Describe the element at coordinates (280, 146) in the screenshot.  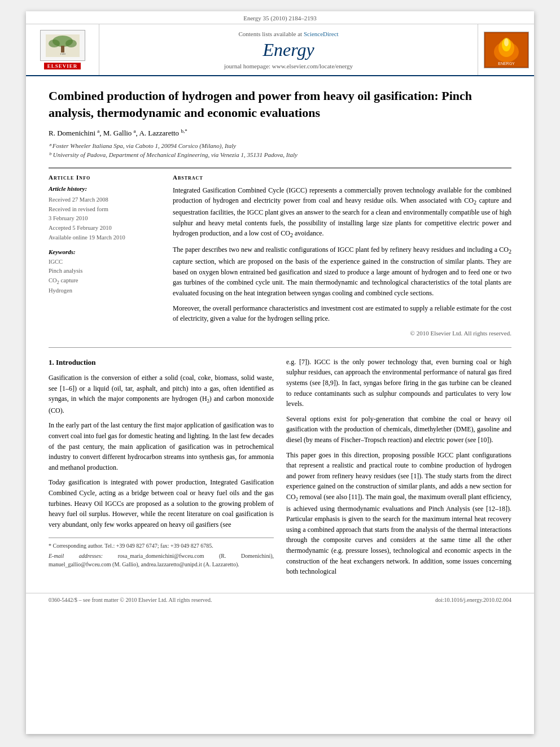
I see `affiliation-a: ᵃ Foster Wheeler Italiana Spa, via Cabot…` at that location.